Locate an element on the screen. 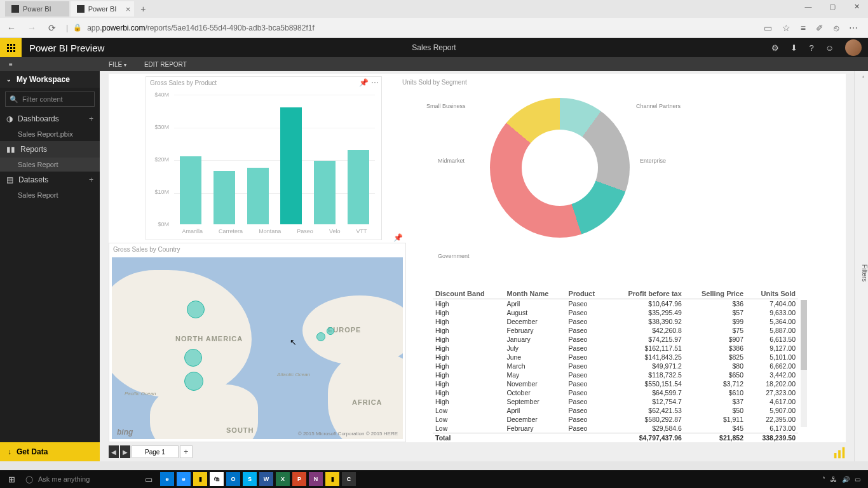 The image size is (868, 488). close-icon: ✕ is located at coordinates (857, 6).